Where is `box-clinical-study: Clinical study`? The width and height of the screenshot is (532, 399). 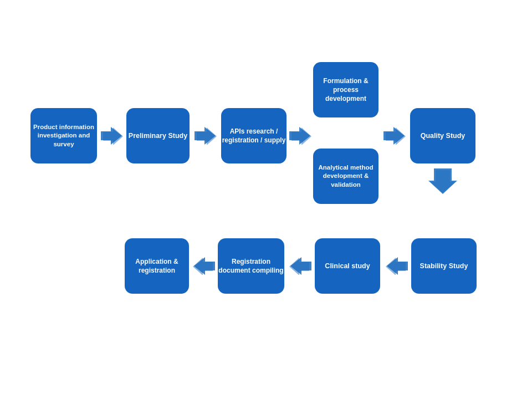
box-clinical-study: Clinical study is located at coordinates (347, 266).